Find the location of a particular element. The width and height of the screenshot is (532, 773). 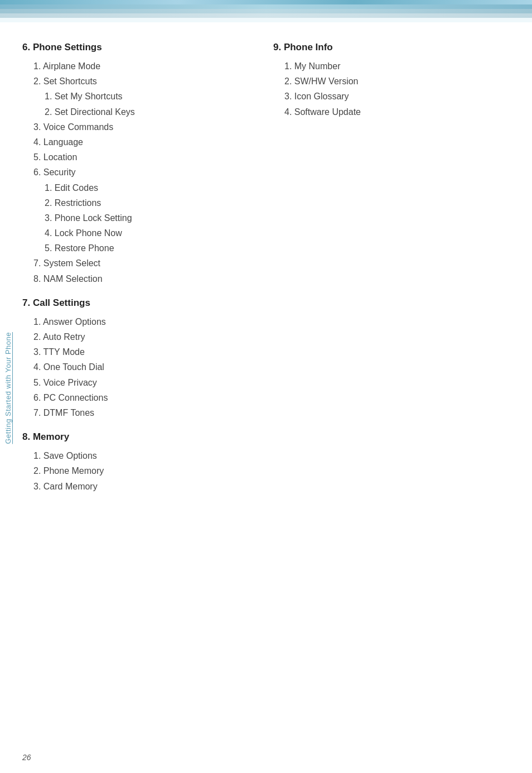

list-item: 4. Software Update is located at coordinates (397, 112).